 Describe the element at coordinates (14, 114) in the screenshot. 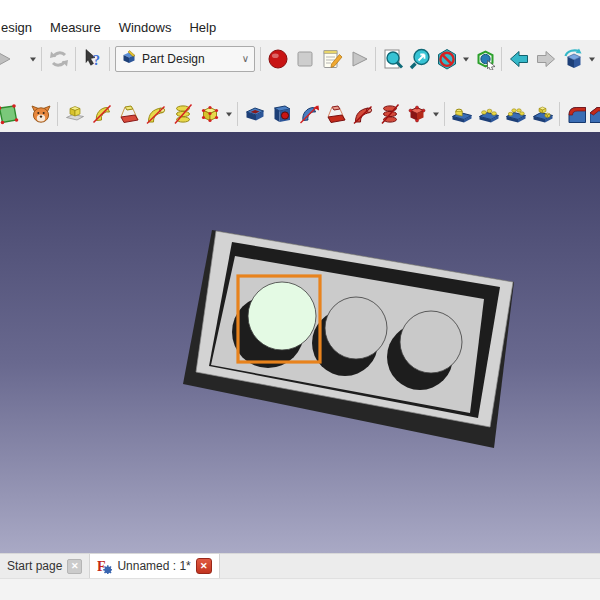

I see `create-sketch-icon` at that location.